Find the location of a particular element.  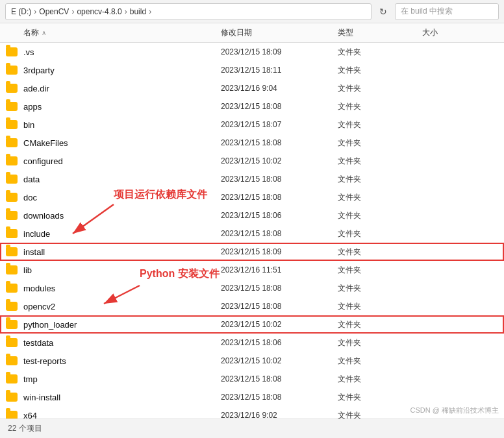

status-bar: 22 个项目 is located at coordinates (252, 428).